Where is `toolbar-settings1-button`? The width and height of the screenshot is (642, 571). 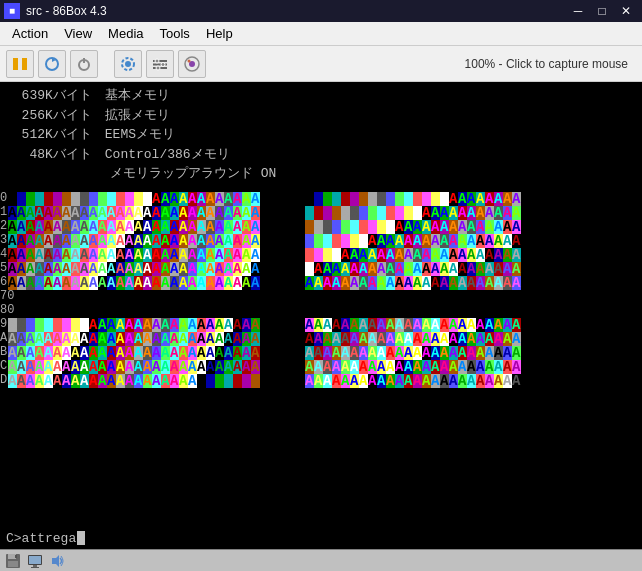
toolbar-settings1-button is located at coordinates (128, 64).